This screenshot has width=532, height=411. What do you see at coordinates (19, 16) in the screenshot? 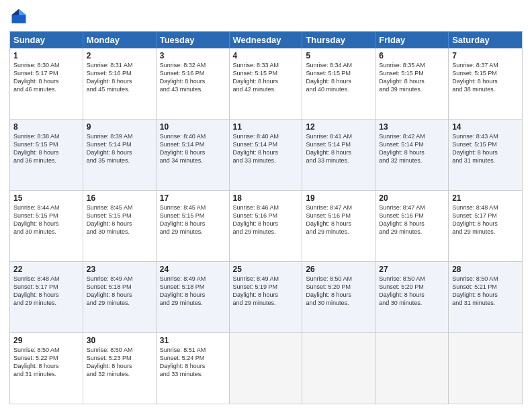
I see `logo-icon` at bounding box center [19, 16].